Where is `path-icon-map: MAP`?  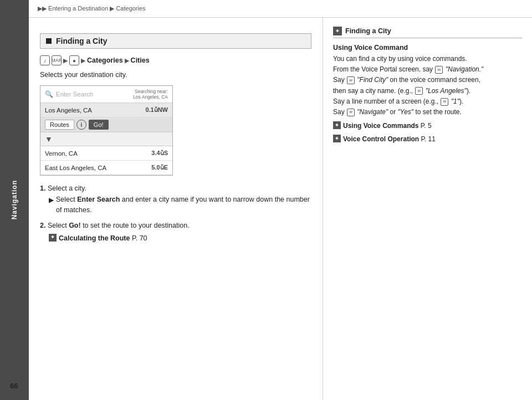
path-icon-map: MAP is located at coordinates (57, 60).